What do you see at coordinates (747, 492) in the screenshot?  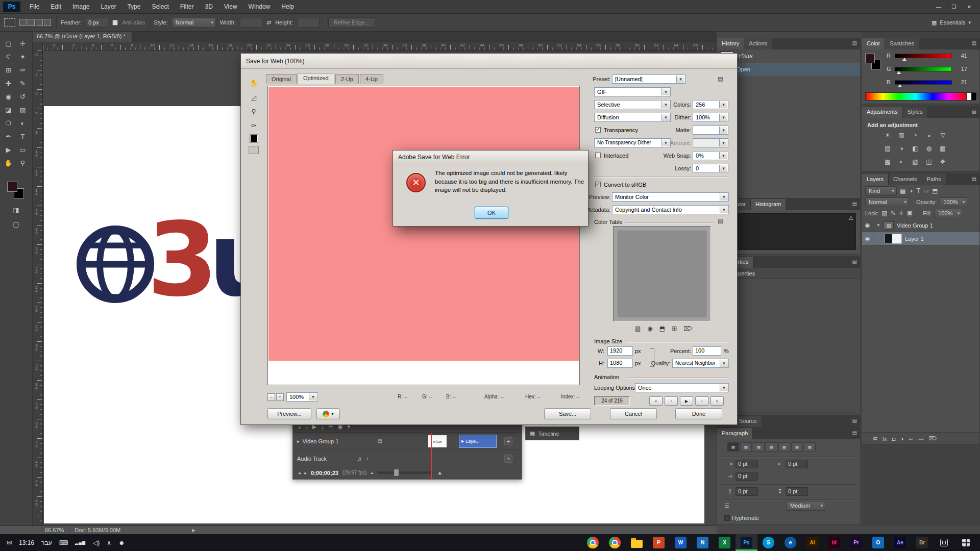 I see `space-before-input: 0 pt` at bounding box center [747, 492].